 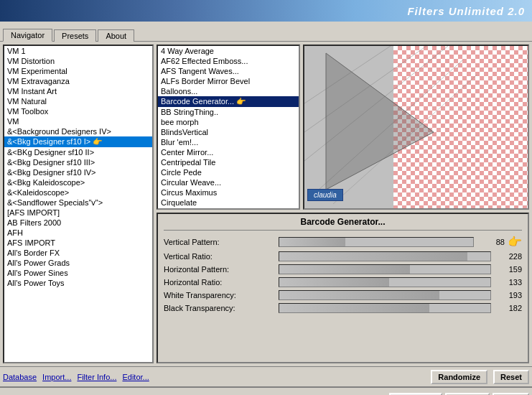 I want to click on filter-list-item-7: bee morph, so click(x=228, y=122).